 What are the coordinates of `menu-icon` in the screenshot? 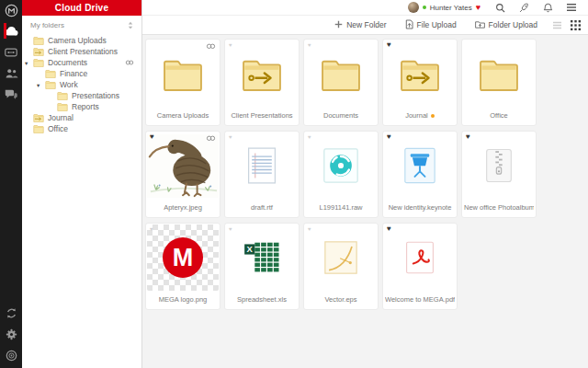 It's located at (571, 7).